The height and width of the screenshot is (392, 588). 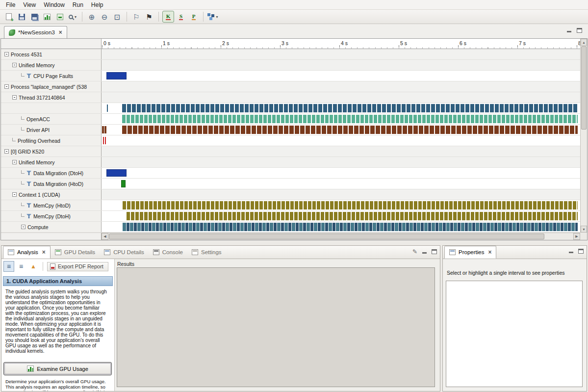 I want to click on row-label-profiling-overhead: Profiling Overhead, so click(x=51, y=140).